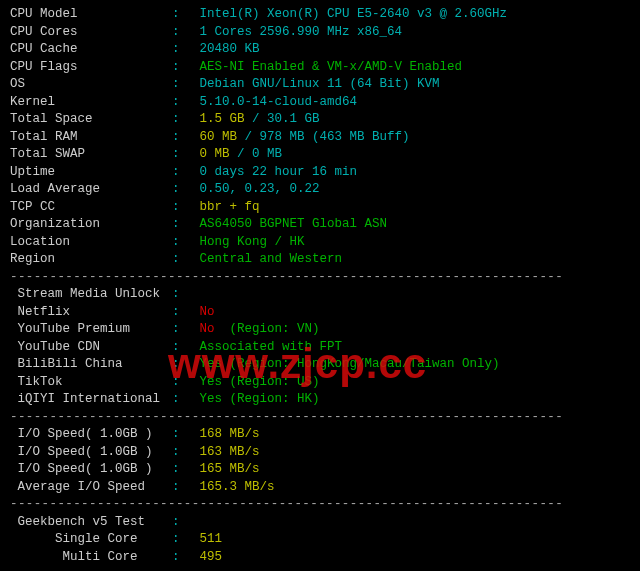 This screenshot has width=640, height=571. Describe the element at coordinates (320, 85) in the screenshot. I see `row-os: OS: Debian GNU/Linux 11 (64 Bit) KVM` at that location.